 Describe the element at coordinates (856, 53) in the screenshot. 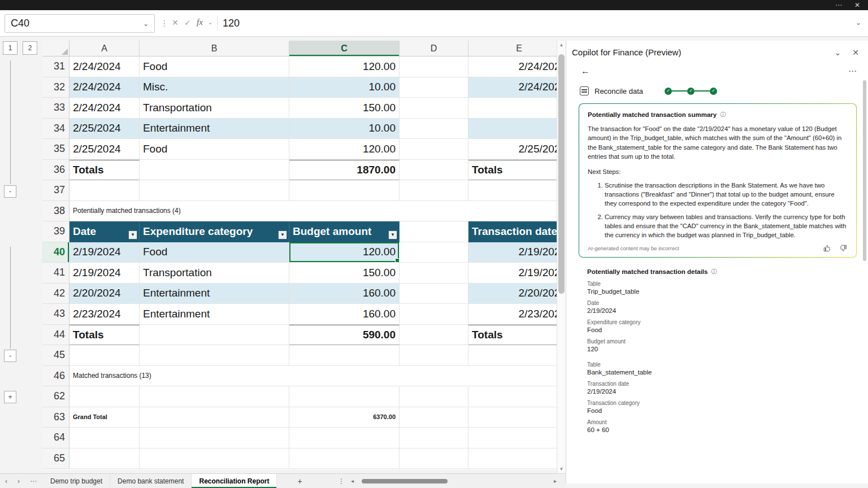

I see `panel-close-icon: ✕` at that location.